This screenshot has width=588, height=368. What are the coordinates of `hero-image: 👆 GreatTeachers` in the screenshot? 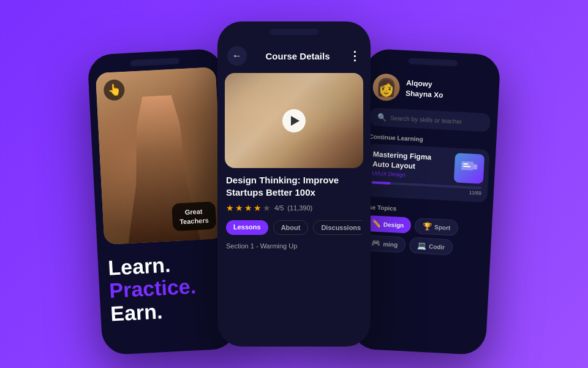 It's located at (160, 156).